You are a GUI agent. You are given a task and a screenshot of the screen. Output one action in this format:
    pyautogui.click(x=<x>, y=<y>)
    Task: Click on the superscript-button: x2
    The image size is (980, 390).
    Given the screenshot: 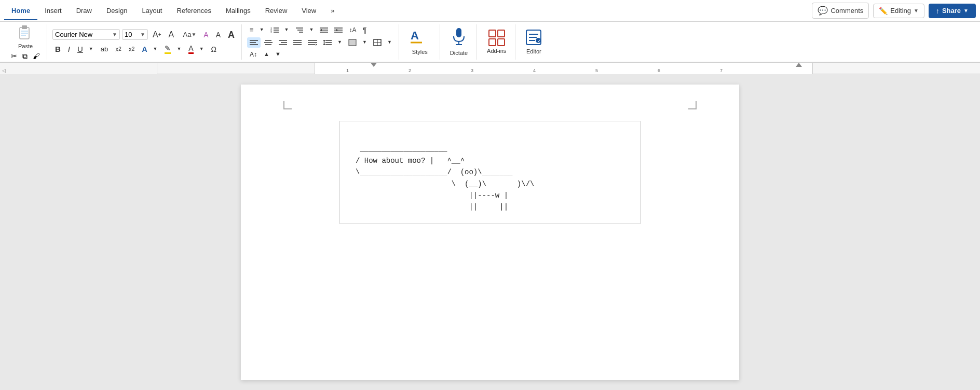 What is the action you would take?
    pyautogui.click(x=132, y=49)
    